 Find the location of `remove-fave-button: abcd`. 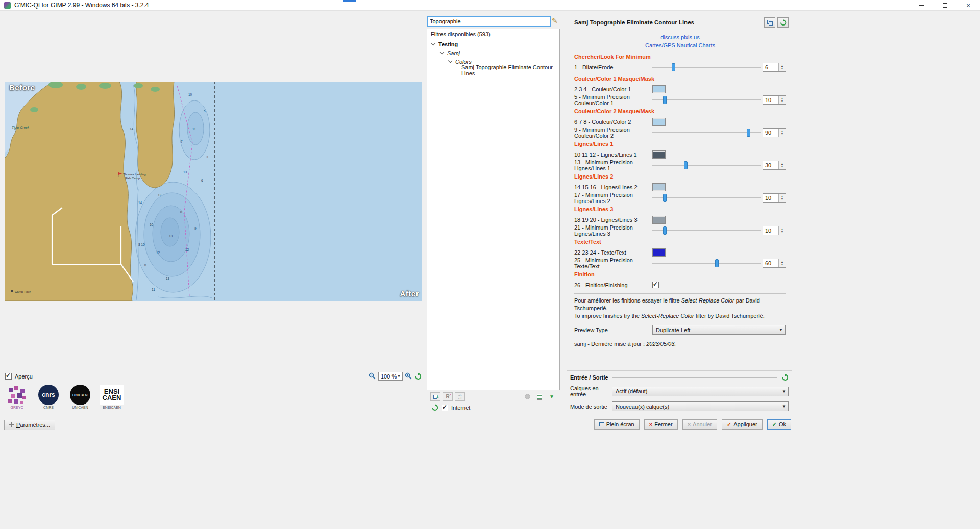

remove-fave-button: abcd is located at coordinates (460, 397).